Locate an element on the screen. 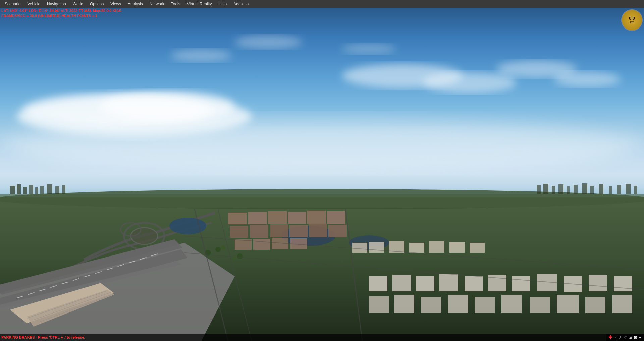 Image resolution: width=644 pixels, height=341 pixels. tray-icon-1: 中 is located at coordinates (611, 337).